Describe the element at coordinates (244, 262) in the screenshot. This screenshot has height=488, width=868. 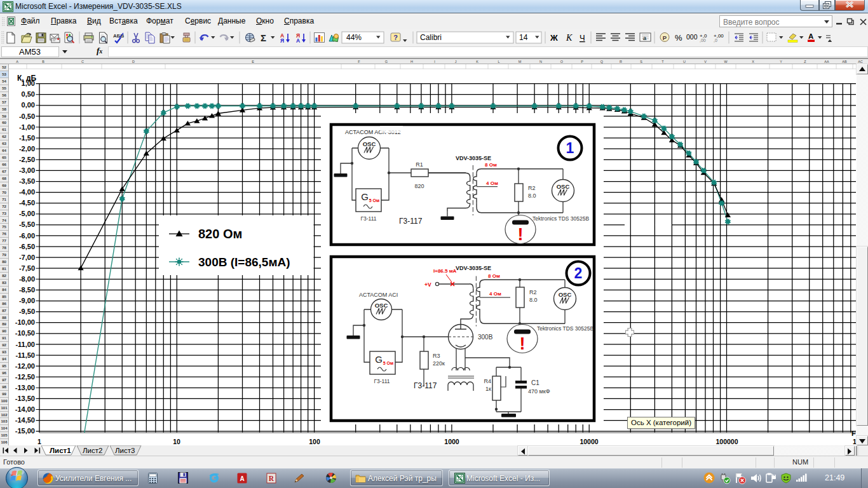
I see `svg-text: 300В (I=86,5мА)` at that location.